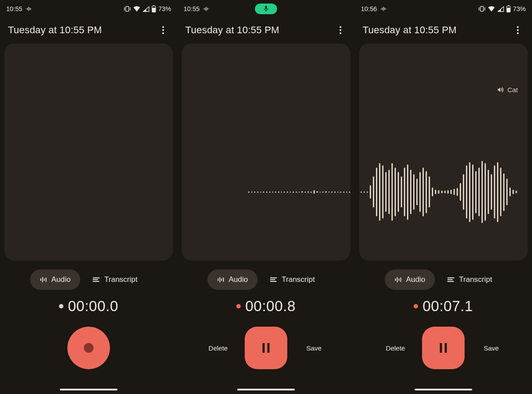 The image size is (532, 394). I want to click on status-bar: 10:56 73%, so click(443, 9).